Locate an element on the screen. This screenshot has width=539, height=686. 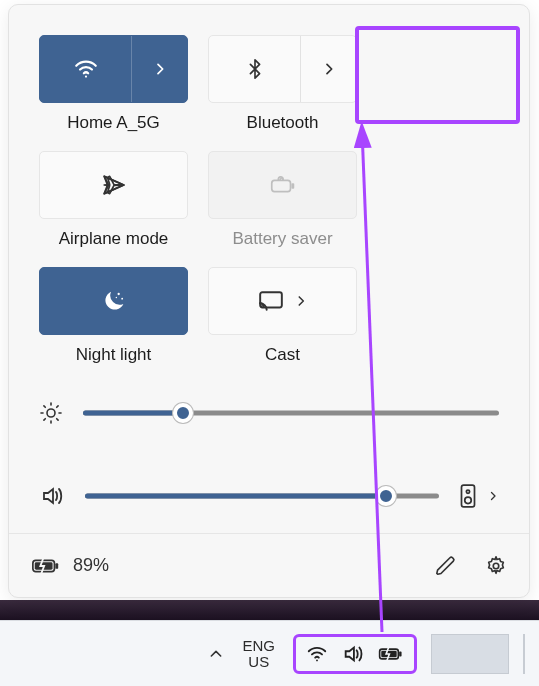
battery-saver-tile is located at coordinates (282, 185).